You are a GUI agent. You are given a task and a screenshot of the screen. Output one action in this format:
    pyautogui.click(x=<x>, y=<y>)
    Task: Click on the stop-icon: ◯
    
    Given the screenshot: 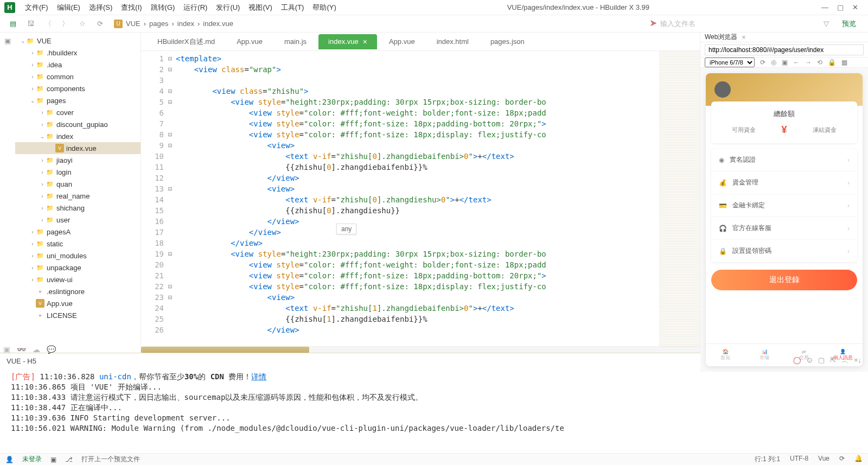 What is the action you would take?
    pyautogui.click(x=797, y=361)
    